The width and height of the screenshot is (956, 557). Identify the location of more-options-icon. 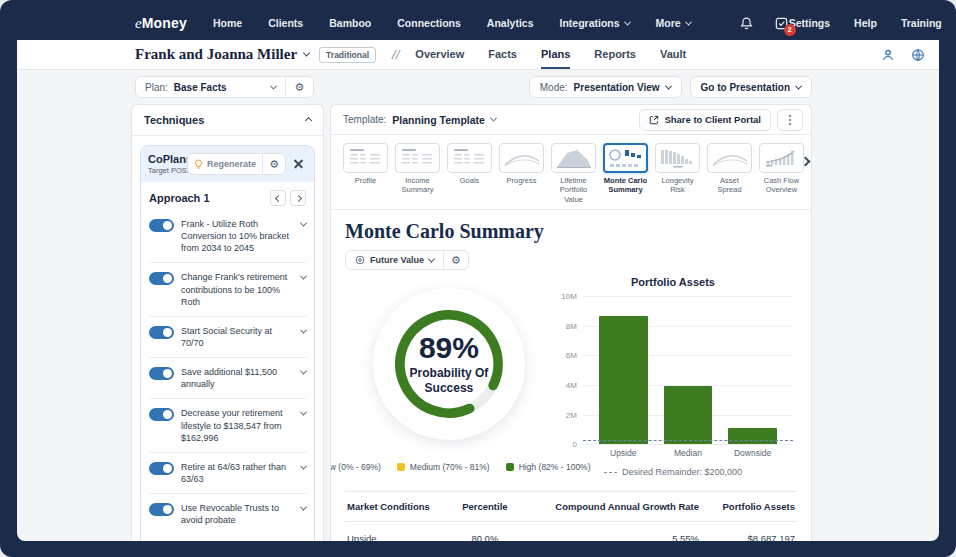
(790, 120).